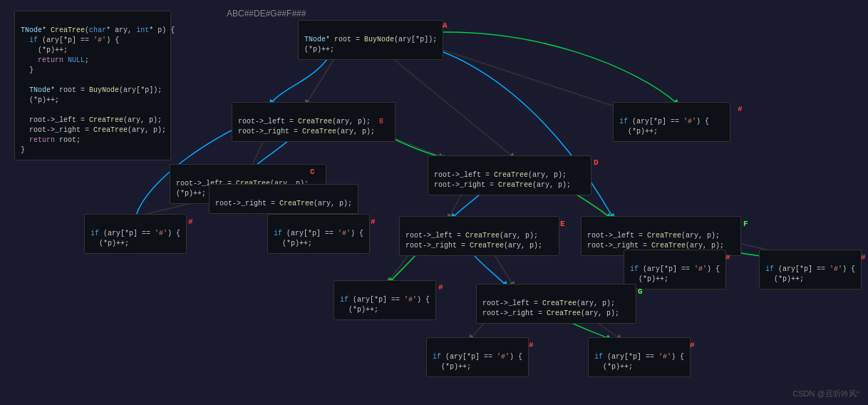  Describe the element at coordinates (563, 224) in the screenshot. I see `label-e: E` at that location.